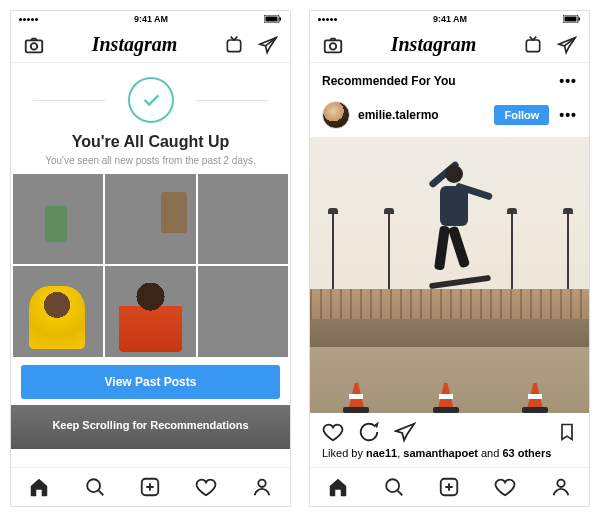 Image resolution: width=600 pixels, height=517 pixels. Describe the element at coordinates (336, 115) in the screenshot. I see `avatar` at that location.